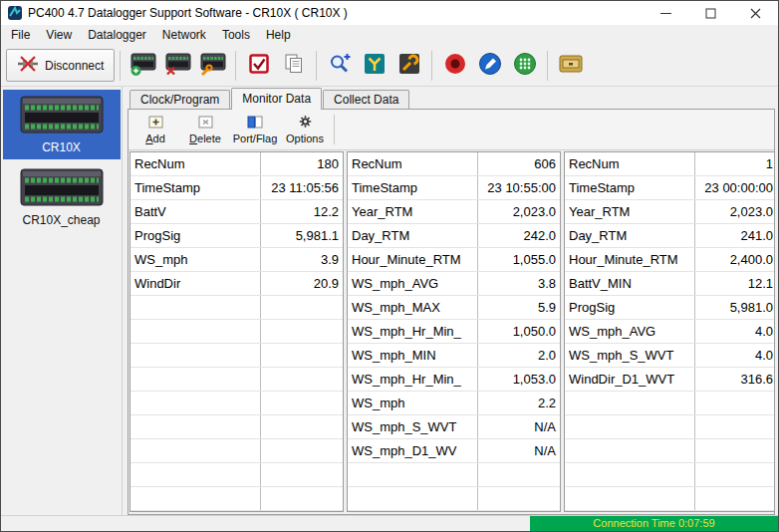 The image size is (779, 532). I want to click on table-row: BattV12.2, so click(237, 212).